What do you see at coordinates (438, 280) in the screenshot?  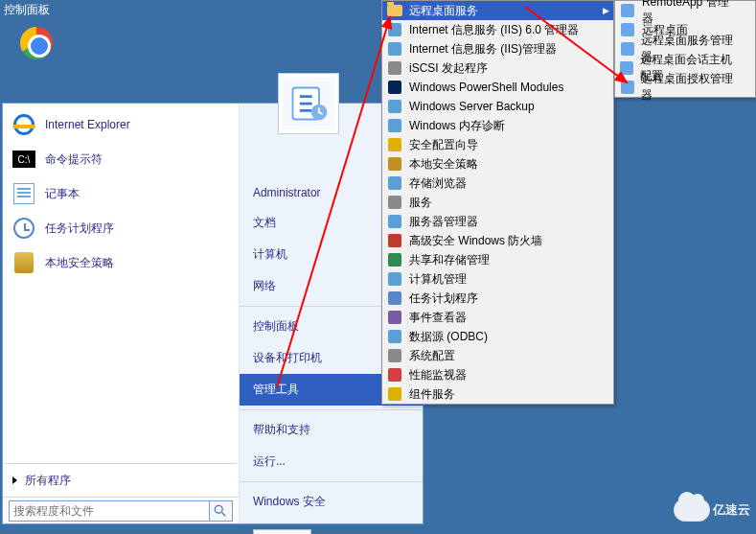 I see `menu-item-label: 计算机管理` at bounding box center [438, 280].